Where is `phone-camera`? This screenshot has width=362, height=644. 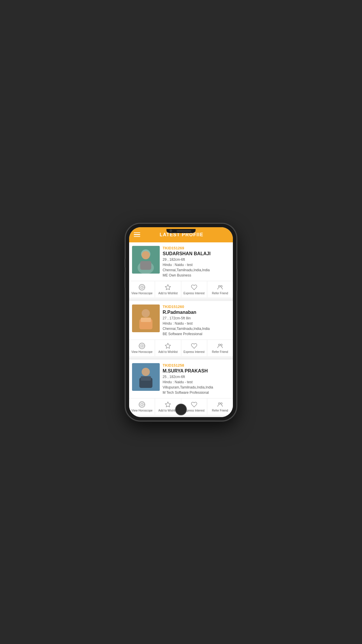 phone-camera is located at coordinates (171, 231).